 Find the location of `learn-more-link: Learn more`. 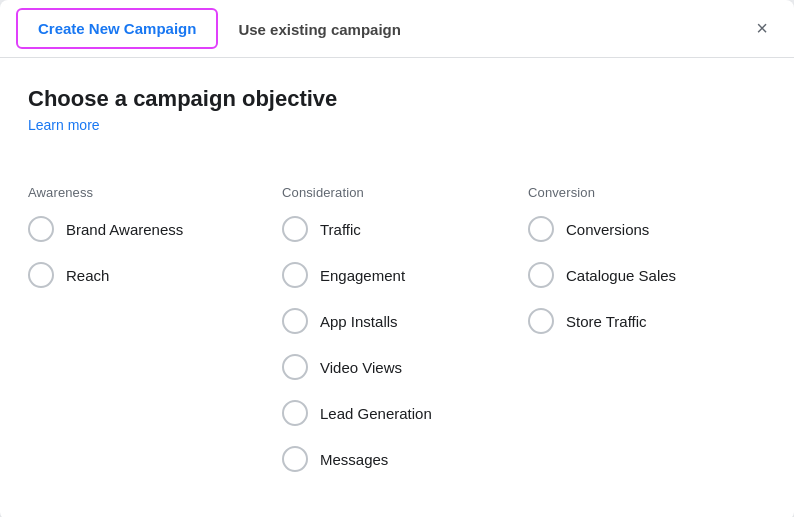

learn-more-link: Learn more is located at coordinates (64, 125).